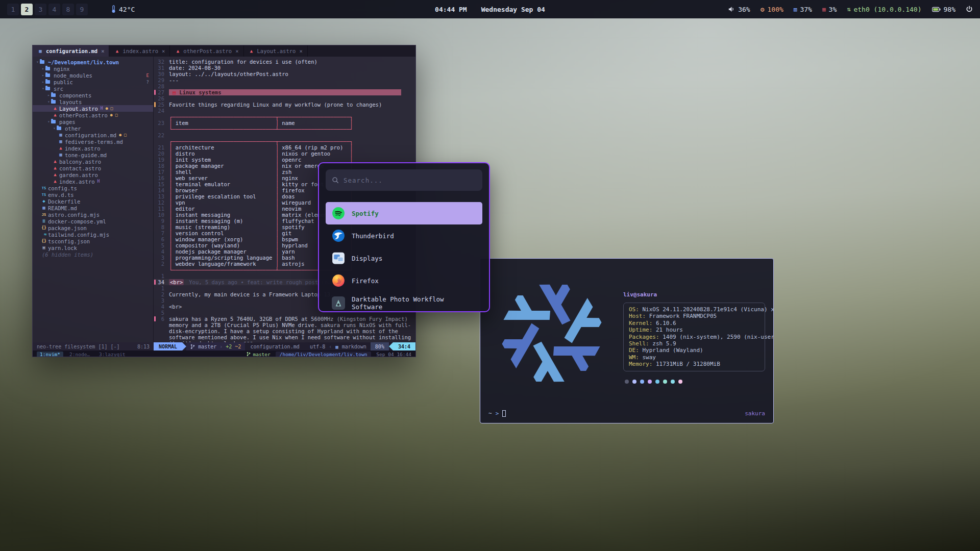 The width and height of the screenshot is (980, 551). What do you see at coordinates (285, 135) in the screenshot?
I see `editor-line: 22` at bounding box center [285, 135].